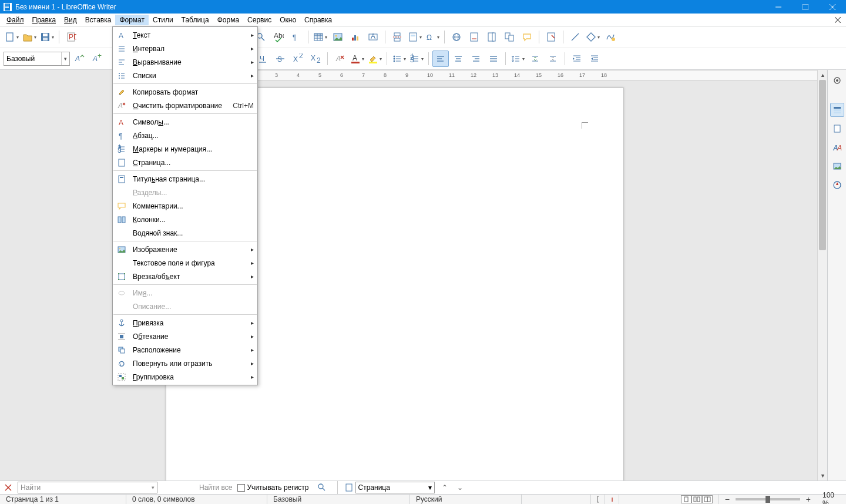 This screenshot has width=846, height=504. I want to click on menu-clone-formatting: Копировать формат, so click(185, 92).